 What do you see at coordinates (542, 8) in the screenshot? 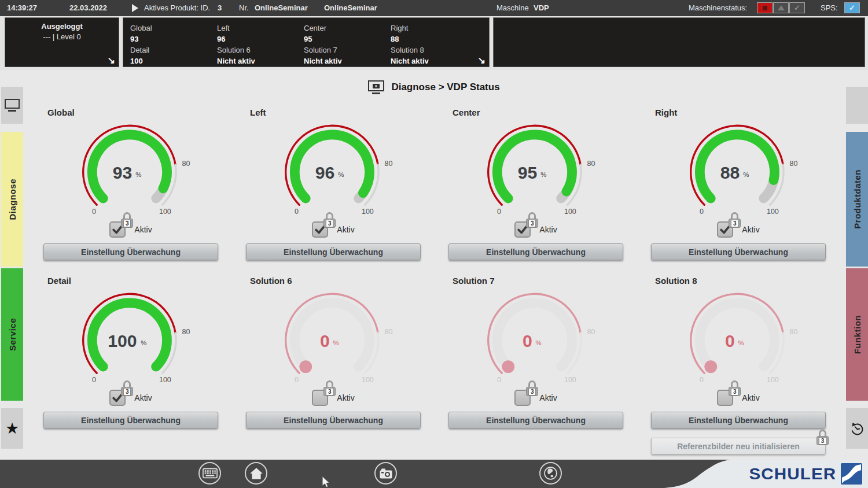
I see `machine-value: VDP` at bounding box center [542, 8].